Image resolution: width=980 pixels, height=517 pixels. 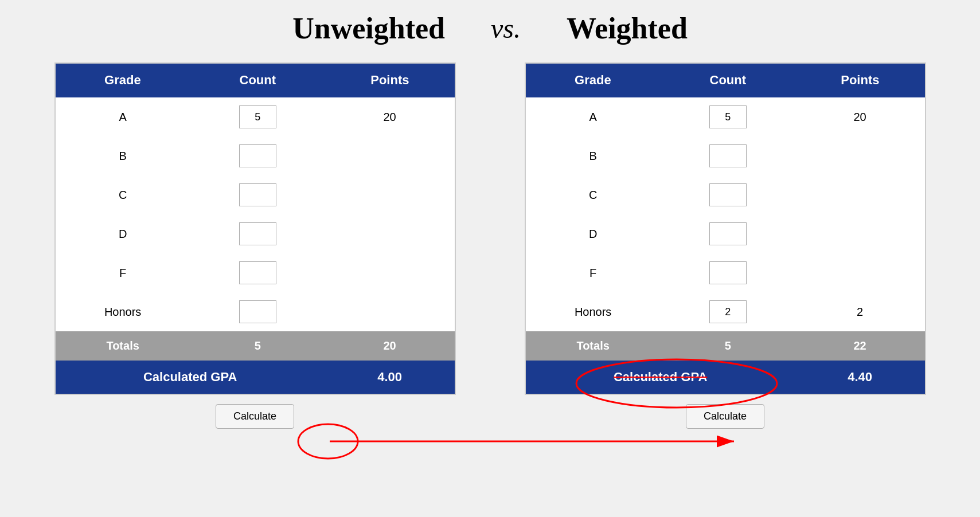 What do you see at coordinates (725, 156) in the screenshot?
I see `w-row-b: B` at bounding box center [725, 156].